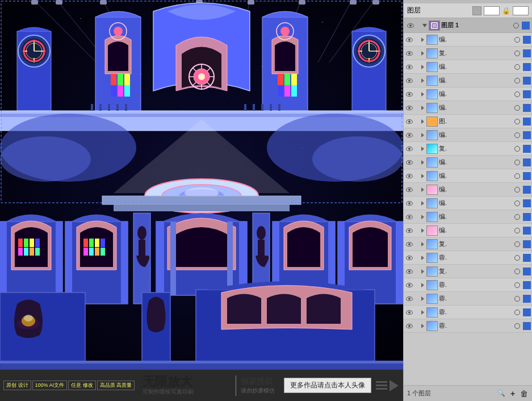  I want to click on layer-row: 图., so click(468, 122).